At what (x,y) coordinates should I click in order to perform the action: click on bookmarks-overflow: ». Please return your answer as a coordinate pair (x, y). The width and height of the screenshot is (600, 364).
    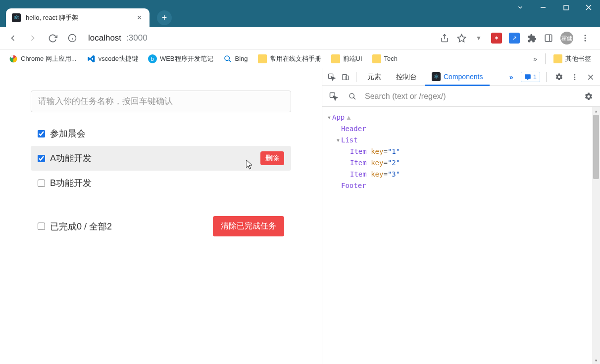
    Looking at the image, I should click on (535, 59).